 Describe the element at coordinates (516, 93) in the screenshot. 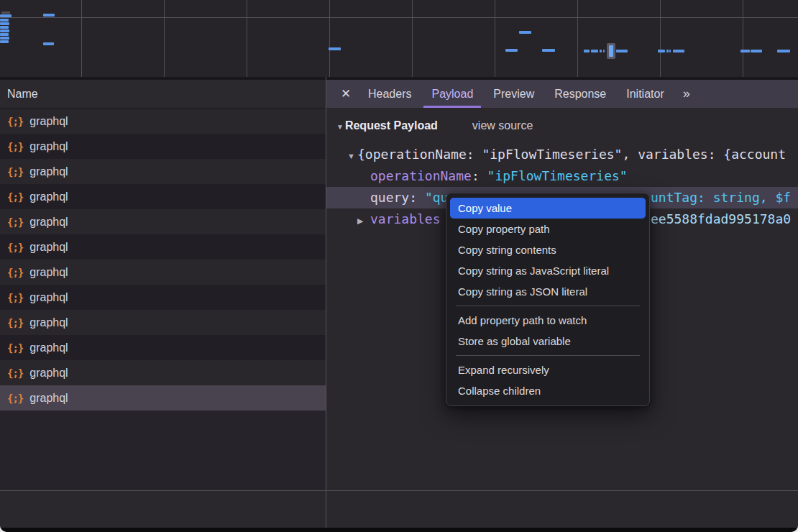

I see `tab-list: HeadersPayloadPreviewResponseInitiator` at that location.